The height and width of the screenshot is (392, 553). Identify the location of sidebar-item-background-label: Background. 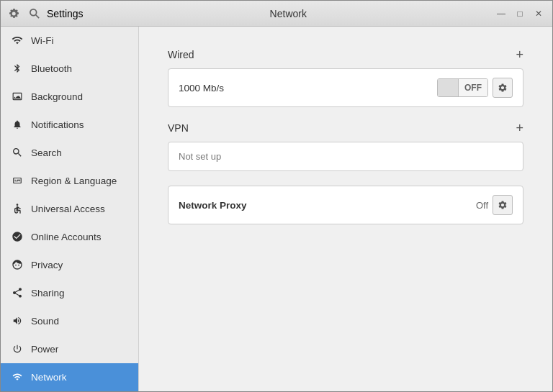
(57, 96).